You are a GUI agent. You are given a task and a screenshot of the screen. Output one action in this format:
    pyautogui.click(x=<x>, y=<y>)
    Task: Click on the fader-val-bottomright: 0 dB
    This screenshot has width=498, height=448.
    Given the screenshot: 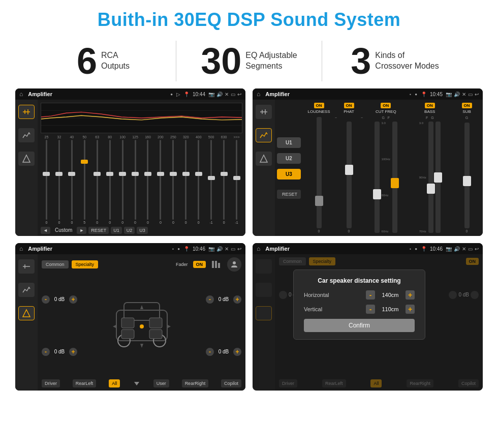 What is the action you would take?
    pyautogui.click(x=224, y=352)
    